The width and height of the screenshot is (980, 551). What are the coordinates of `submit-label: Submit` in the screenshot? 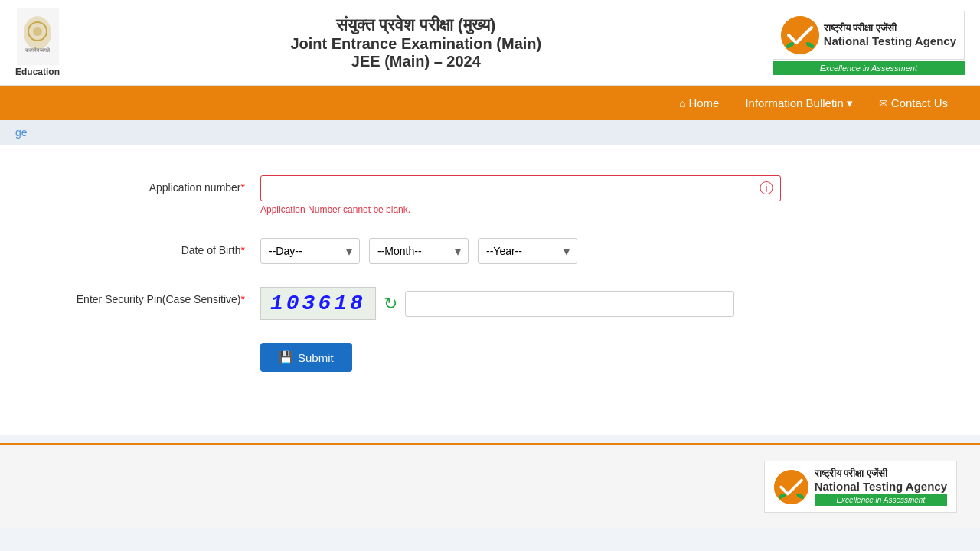 It's located at (315, 358).